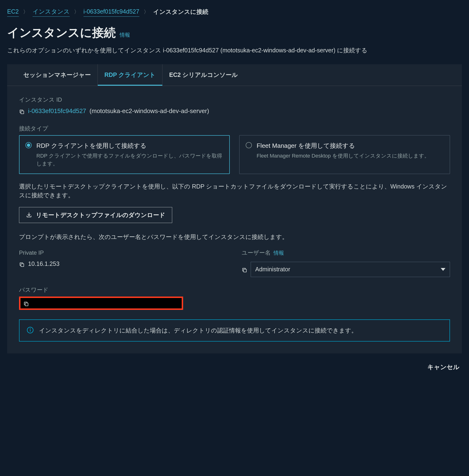  What do you see at coordinates (256, 253) in the screenshot?
I see `username-label: ユーザー名` at bounding box center [256, 253].